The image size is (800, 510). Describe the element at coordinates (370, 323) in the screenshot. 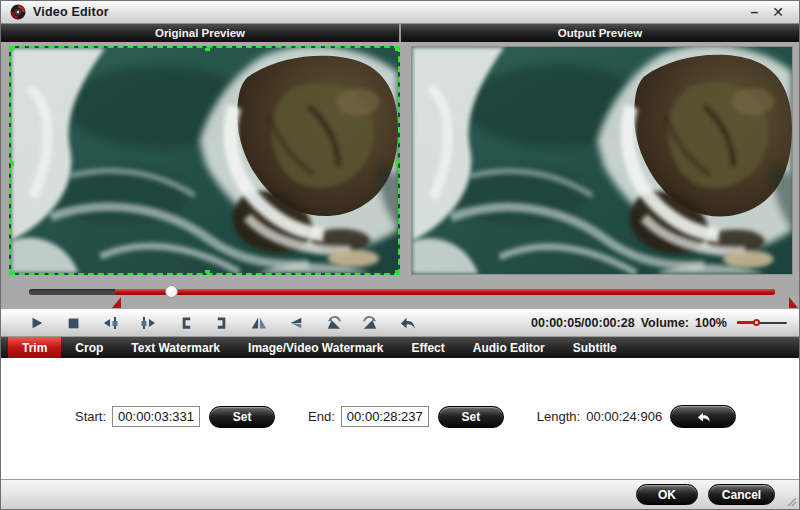

I see `rotate-right-icon` at that location.